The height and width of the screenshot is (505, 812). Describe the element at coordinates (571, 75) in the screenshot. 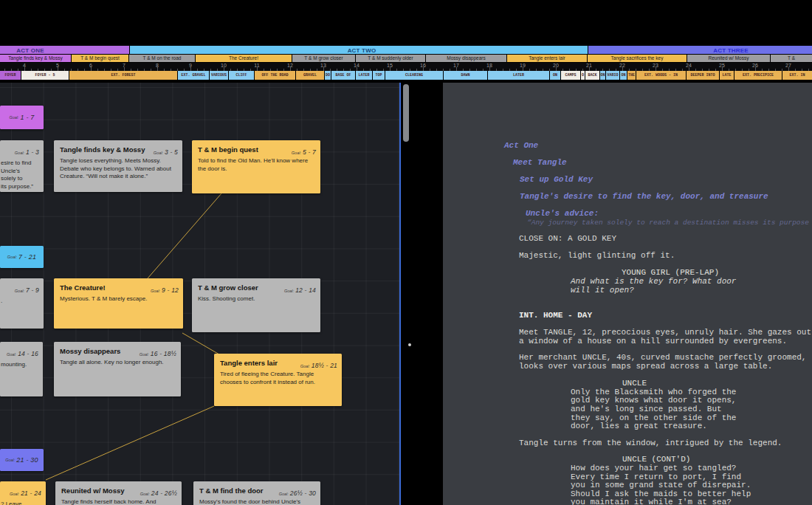

I see `scene-strip: CAMPS` at that location.